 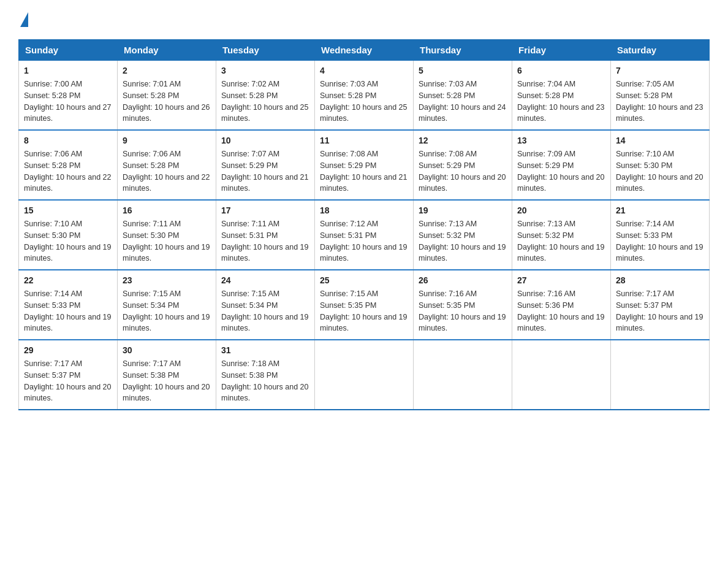 What do you see at coordinates (561, 281) in the screenshot?
I see `day-number: 27` at bounding box center [561, 281].